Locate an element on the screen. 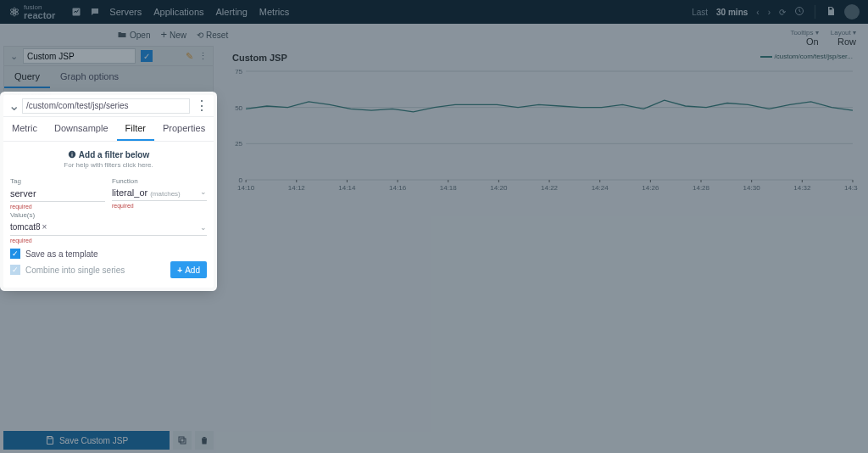 The width and height of the screenshot is (868, 453). tab-graph-options: Graph options is located at coordinates (90, 77).